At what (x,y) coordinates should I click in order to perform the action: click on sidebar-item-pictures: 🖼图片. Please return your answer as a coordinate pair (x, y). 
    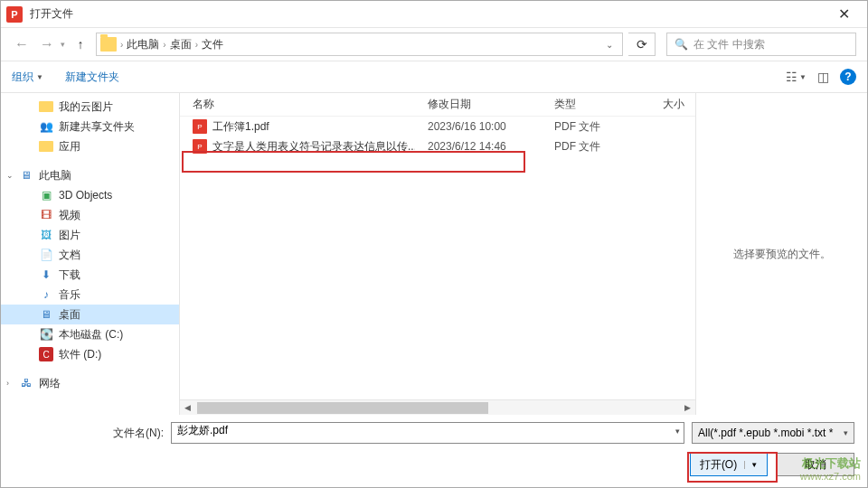
    Looking at the image, I should click on (90, 235).